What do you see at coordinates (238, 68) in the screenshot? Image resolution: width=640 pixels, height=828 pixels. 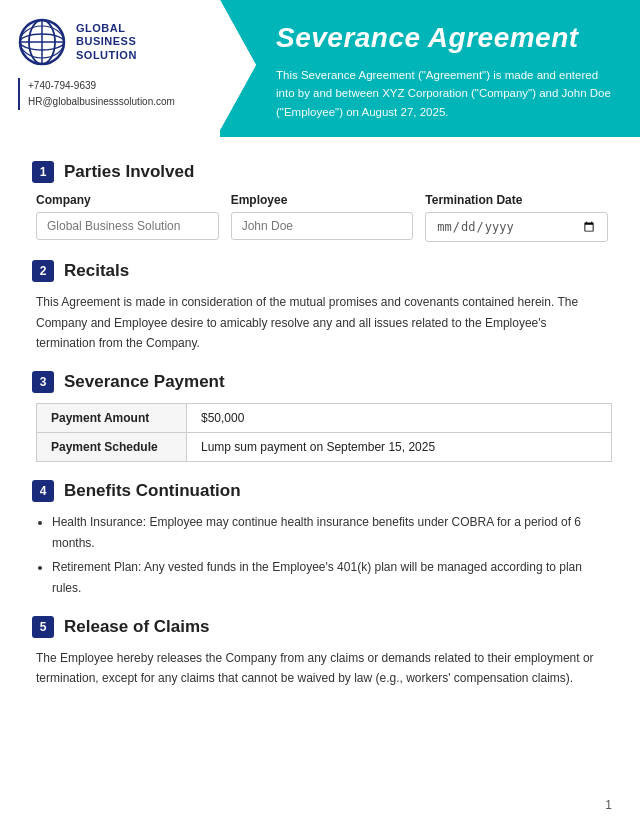 I see `header-divider` at bounding box center [238, 68].